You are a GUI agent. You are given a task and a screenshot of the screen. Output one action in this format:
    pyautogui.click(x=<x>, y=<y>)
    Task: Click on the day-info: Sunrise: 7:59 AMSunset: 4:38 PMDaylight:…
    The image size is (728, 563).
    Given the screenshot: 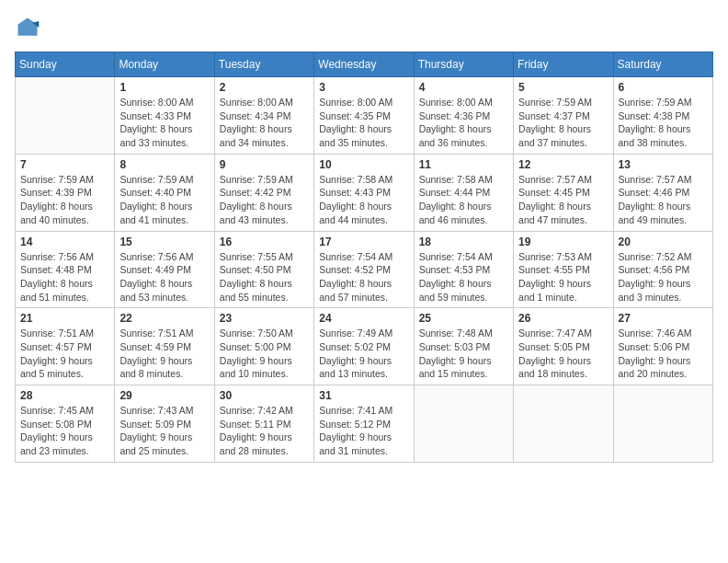 What is the action you would take?
    pyautogui.click(x=664, y=123)
    